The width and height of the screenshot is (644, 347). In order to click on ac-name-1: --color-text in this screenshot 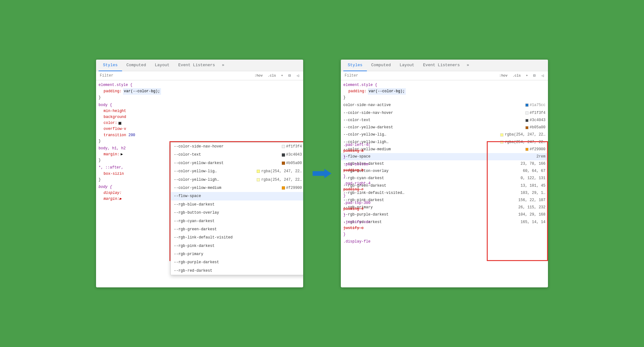, I will do `click(228, 155)`.